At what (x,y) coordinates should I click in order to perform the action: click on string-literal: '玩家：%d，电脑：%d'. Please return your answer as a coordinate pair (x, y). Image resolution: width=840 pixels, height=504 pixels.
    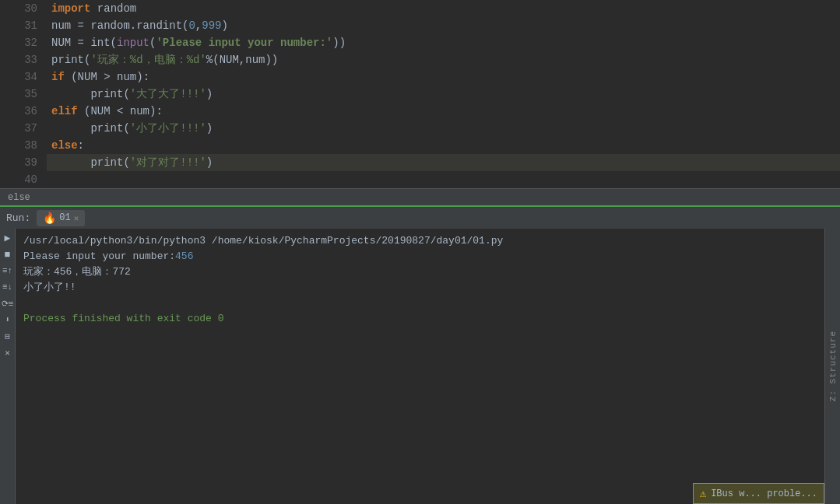
    Looking at the image, I should click on (148, 60).